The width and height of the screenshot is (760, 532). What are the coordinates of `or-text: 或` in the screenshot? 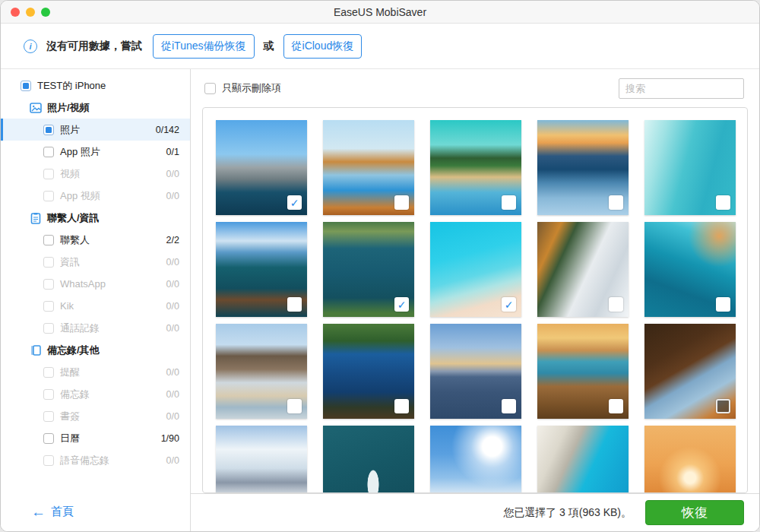 It's located at (269, 46).